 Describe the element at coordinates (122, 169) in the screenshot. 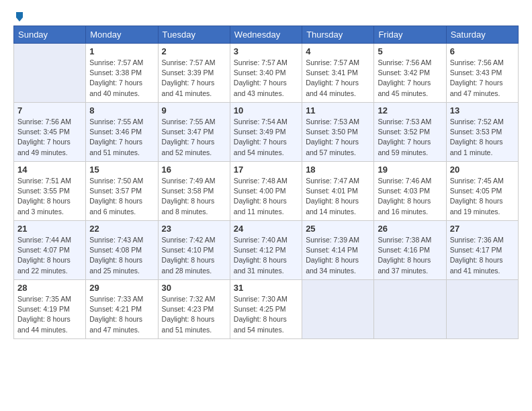

I see `day-number: 15` at that location.